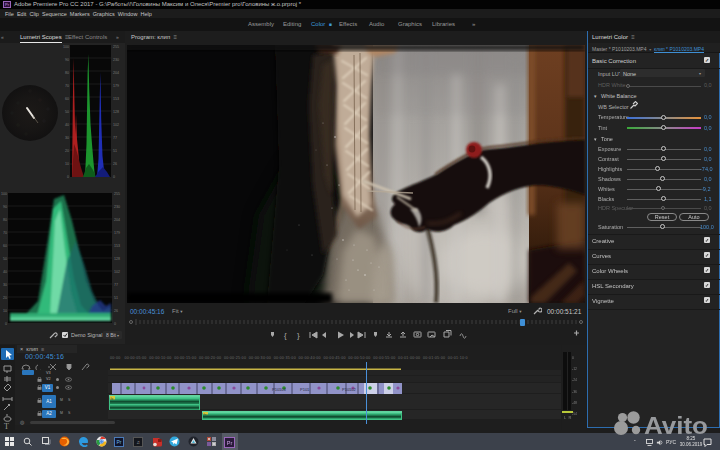  Describe the element at coordinates (87, 335) in the screenshot. I see `svg-text: Demo Signal` at that location.